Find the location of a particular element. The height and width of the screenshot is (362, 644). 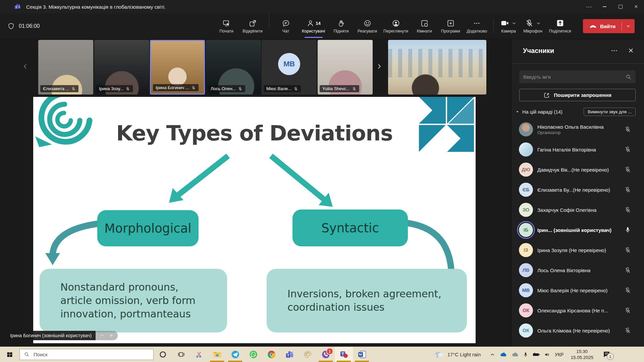

toolbar-button-label: Користувачі is located at coordinates (313, 31).